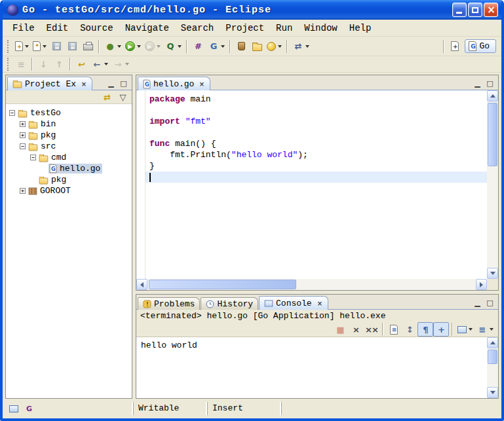 The image size is (504, 421). What do you see at coordinates (69, 169) in the screenshot?
I see `tree-item-hello-go: Ghello.go` at bounding box center [69, 169].